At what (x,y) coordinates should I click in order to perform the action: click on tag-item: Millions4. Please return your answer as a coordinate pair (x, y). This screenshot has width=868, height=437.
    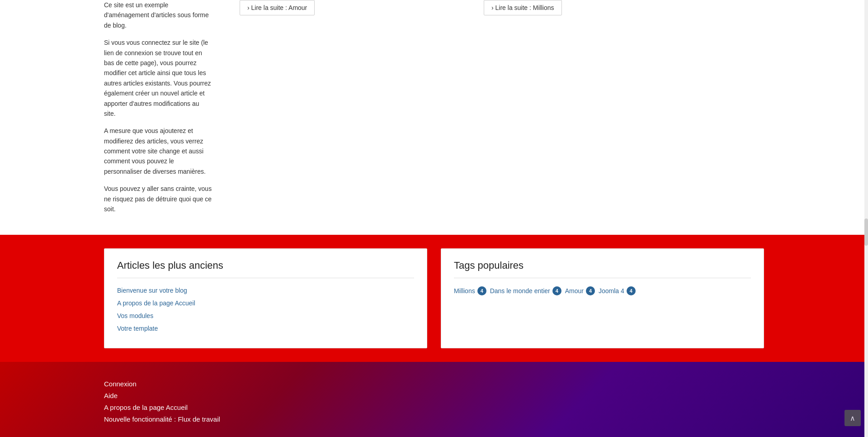
    Looking at the image, I should click on (470, 291).